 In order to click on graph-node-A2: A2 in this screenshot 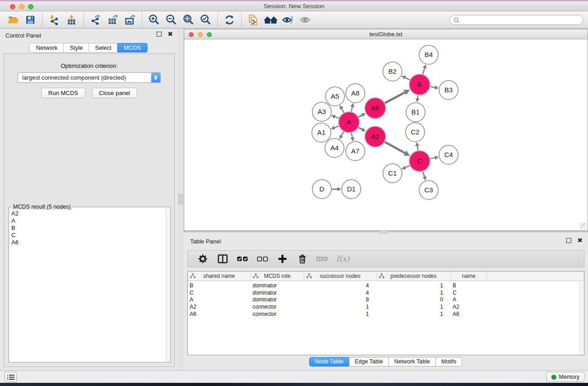, I will do `click(375, 137)`.